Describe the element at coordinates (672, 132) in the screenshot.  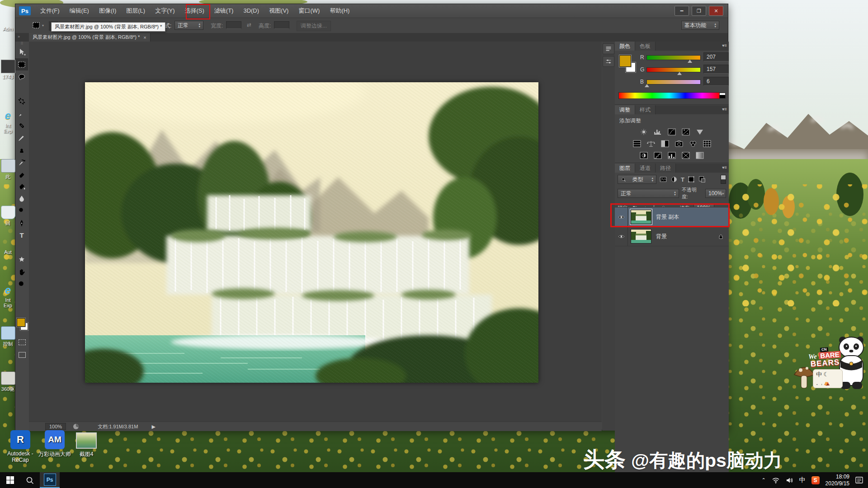
I see `curves-adjustment` at that location.